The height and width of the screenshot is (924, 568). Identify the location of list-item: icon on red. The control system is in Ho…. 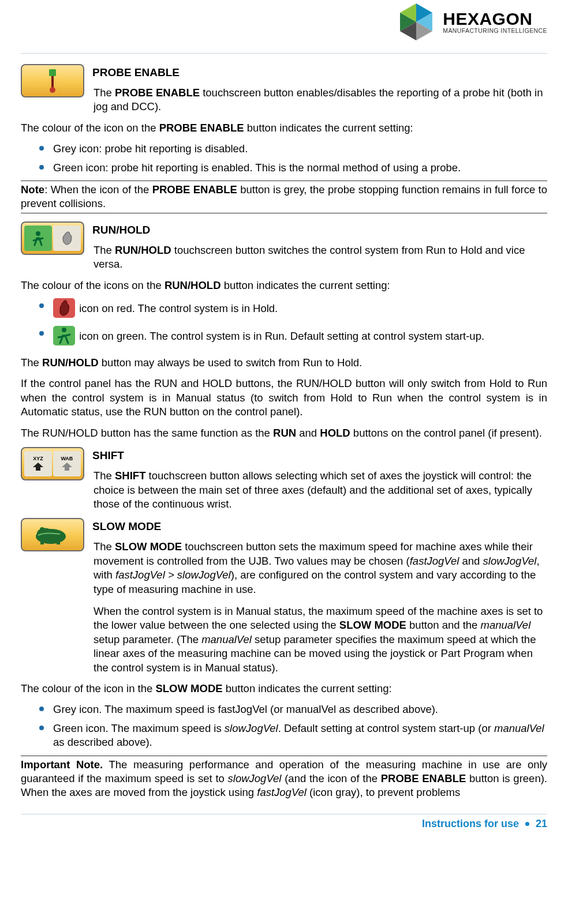
(290, 311).